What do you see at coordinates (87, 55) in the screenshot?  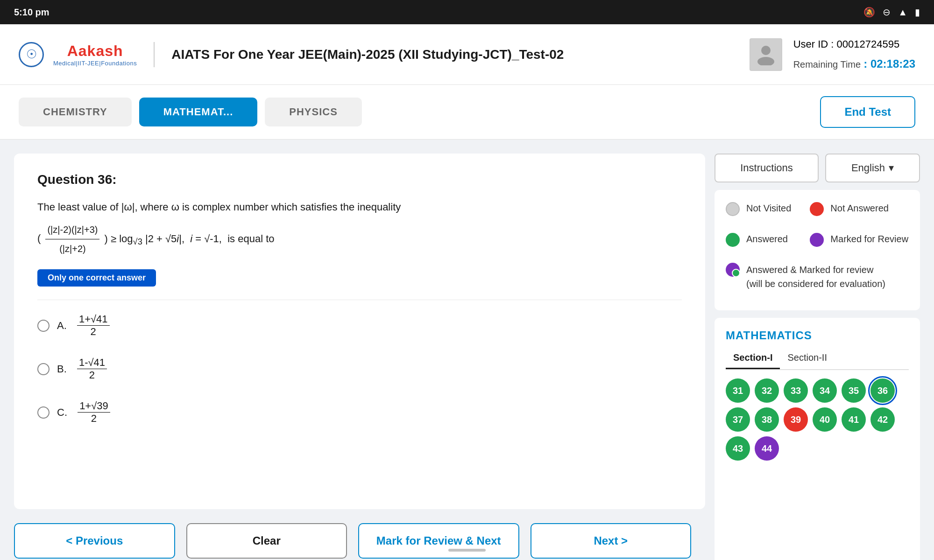 I see `logo-area: ☉ Aakash Medical|IIT-JEE|Foundations` at bounding box center [87, 55].